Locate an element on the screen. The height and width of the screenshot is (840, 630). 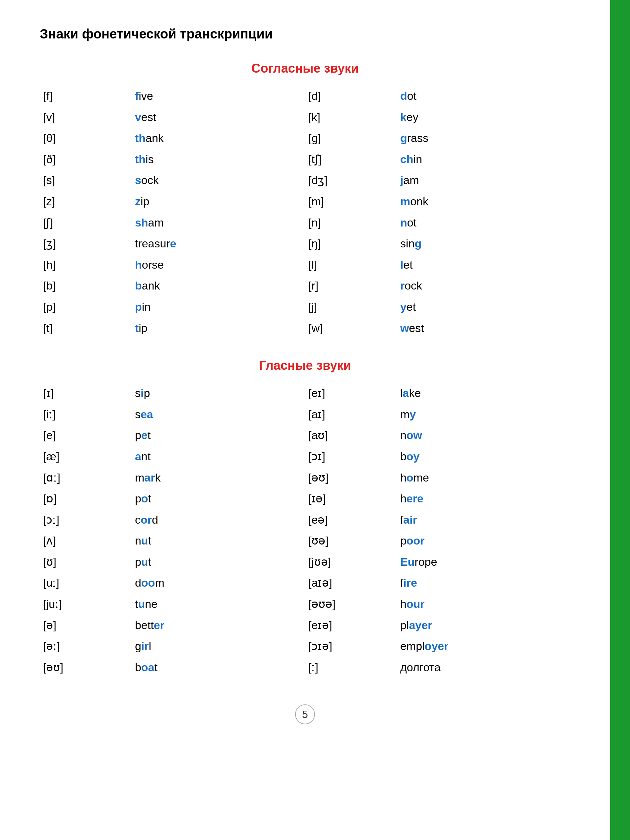
phonetic-symbol: [ɔɪ] is located at coordinates (351, 456).